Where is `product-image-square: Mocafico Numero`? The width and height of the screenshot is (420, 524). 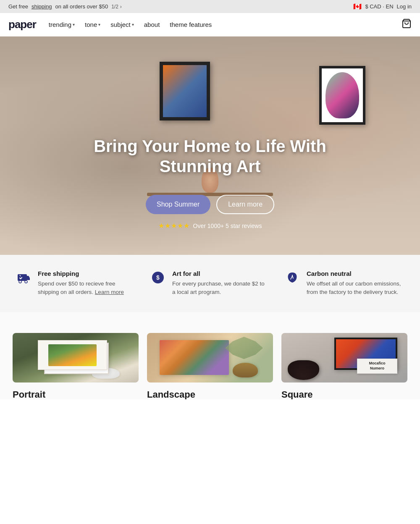
product-image-square: Mocafico Numero is located at coordinates (344, 358).